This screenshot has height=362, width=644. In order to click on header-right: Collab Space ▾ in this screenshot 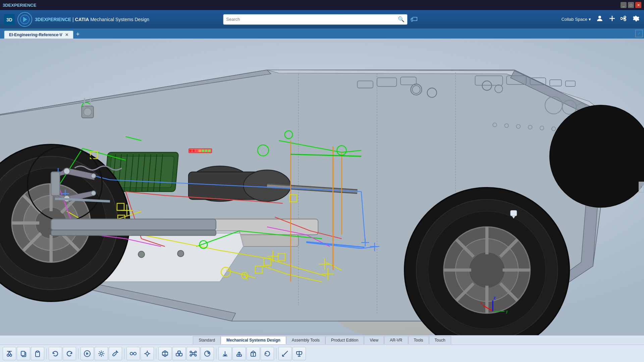, I will do `click(601, 19)`.